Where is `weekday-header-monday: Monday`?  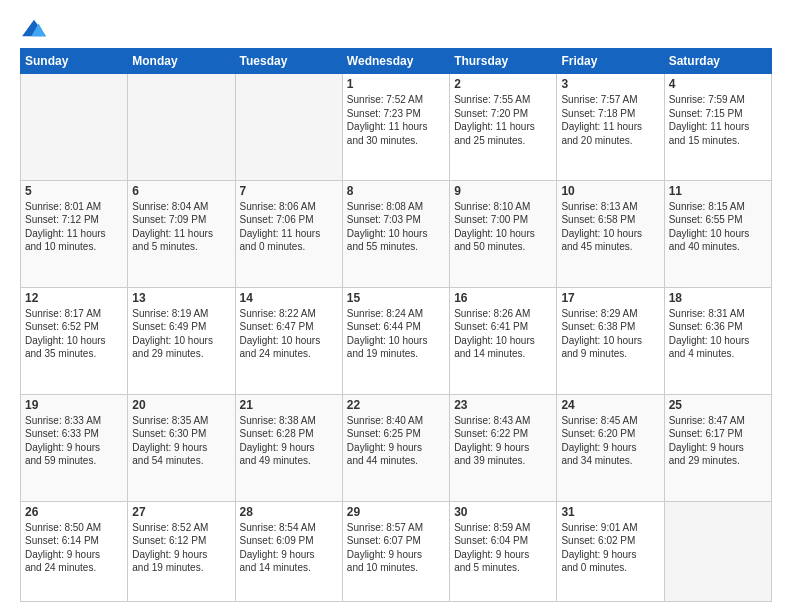
weekday-header-monday: Monday is located at coordinates (182, 62).